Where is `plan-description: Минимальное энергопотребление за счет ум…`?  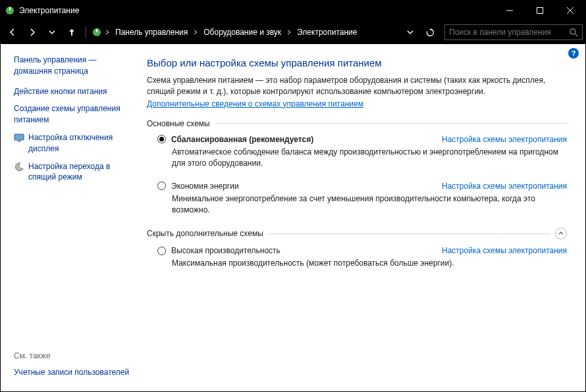 plan-description: Минимальное энергопотребление за счет ум… is located at coordinates (369, 205).